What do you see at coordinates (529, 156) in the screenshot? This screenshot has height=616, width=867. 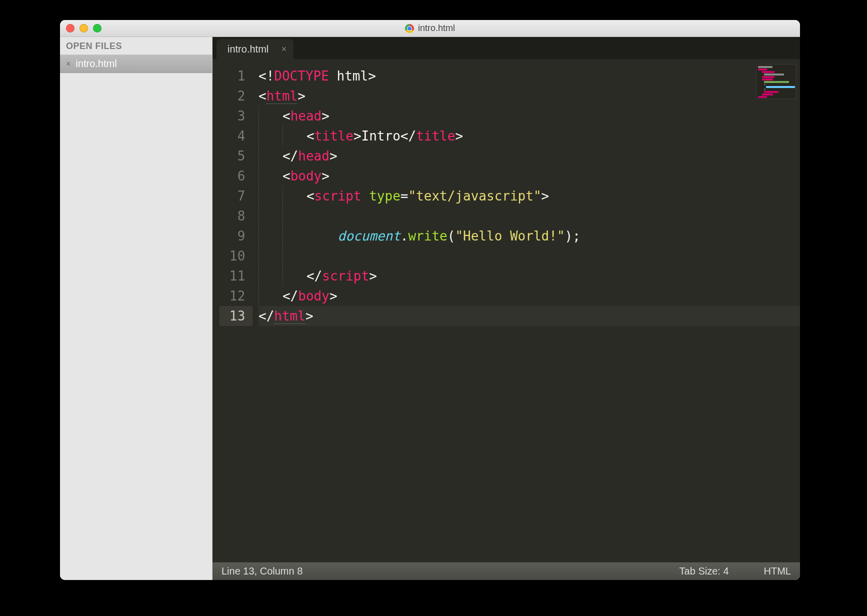 I see `code-line: </head>` at bounding box center [529, 156].